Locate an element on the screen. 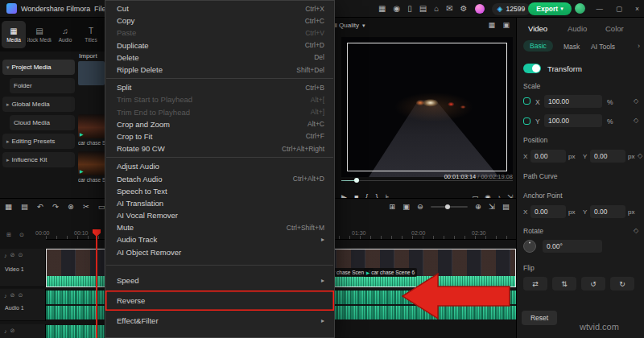 The width and height of the screenshot is (644, 338). media-icon: ▤ is located at coordinates (423, 9).